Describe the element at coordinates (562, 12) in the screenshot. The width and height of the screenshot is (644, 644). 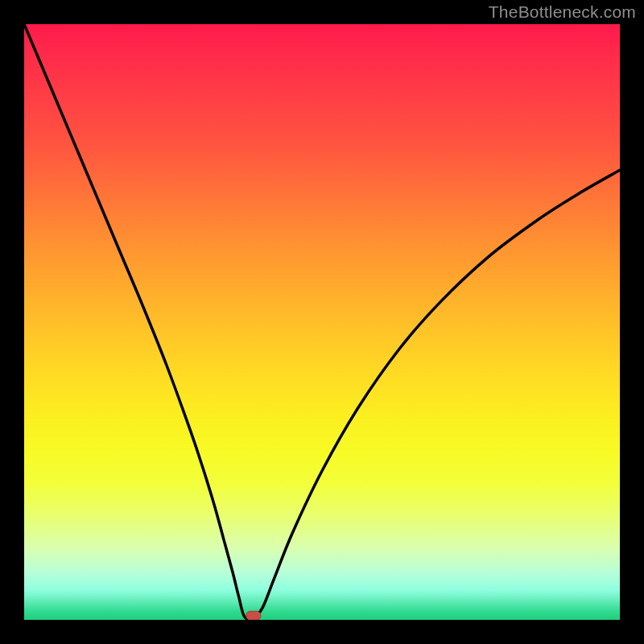
I see `watermark-text: TheBottleneck.com` at that location.